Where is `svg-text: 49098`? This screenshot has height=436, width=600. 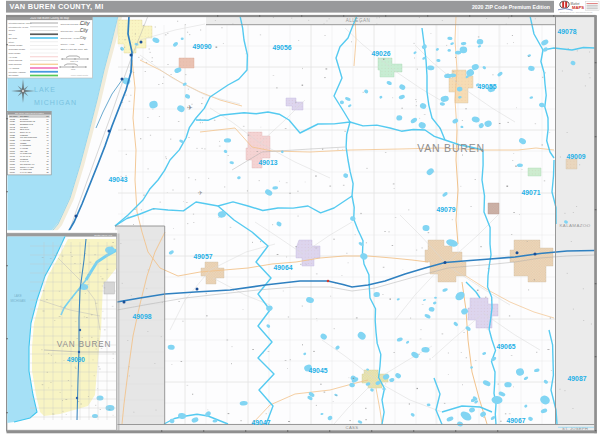 svg-text: 49098 is located at coordinates (142, 316).